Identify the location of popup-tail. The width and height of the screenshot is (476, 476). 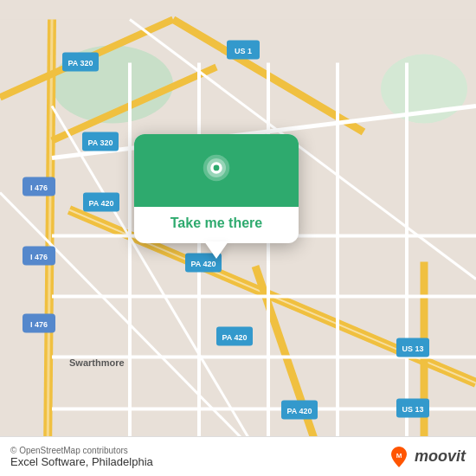
(216, 250).